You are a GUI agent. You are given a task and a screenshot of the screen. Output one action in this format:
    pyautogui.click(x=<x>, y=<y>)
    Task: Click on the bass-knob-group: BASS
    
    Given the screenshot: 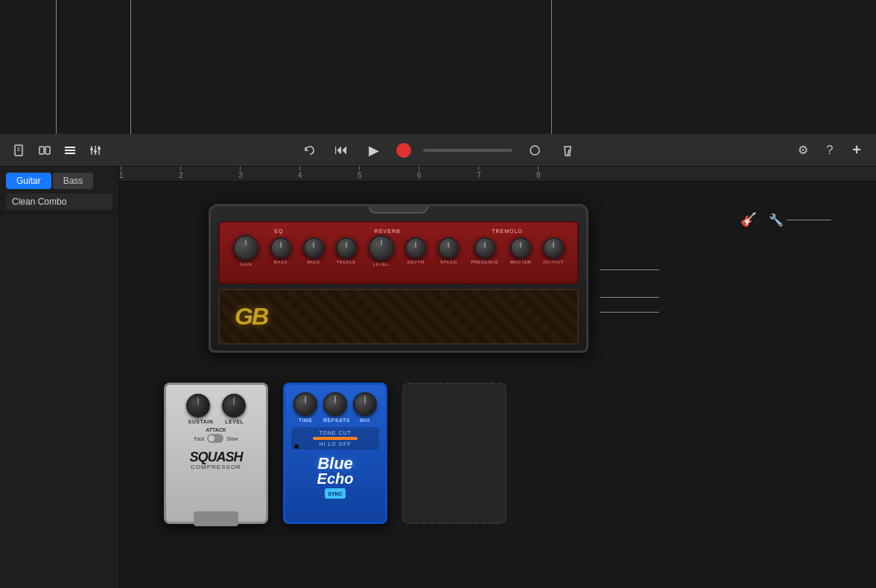 What is the action you would take?
    pyautogui.click(x=281, y=251)
    